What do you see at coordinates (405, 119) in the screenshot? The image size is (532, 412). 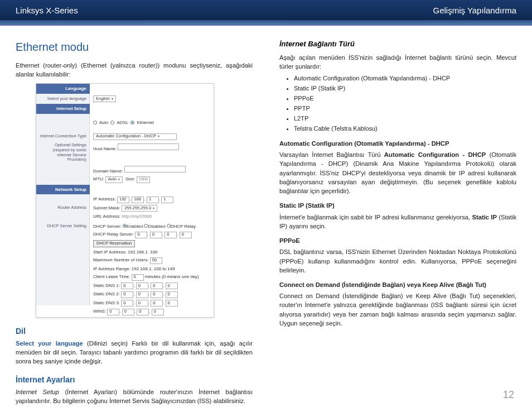 I see `list-item: L2TP` at bounding box center [405, 119].